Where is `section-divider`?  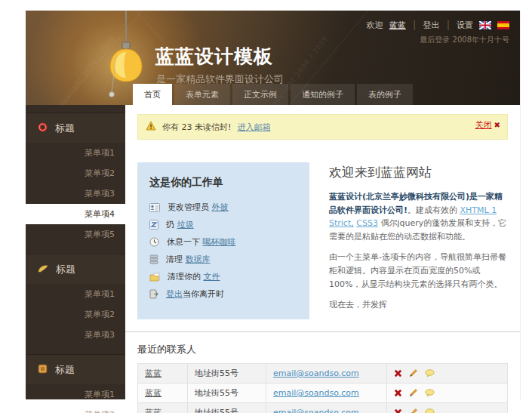 section-divider is located at coordinates (323, 332).